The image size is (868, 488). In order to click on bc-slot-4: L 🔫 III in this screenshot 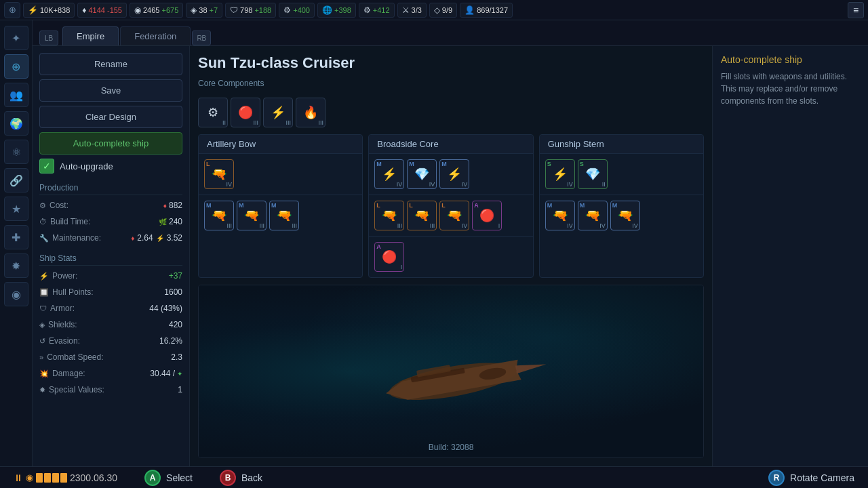, I will do `click(389, 216)`.